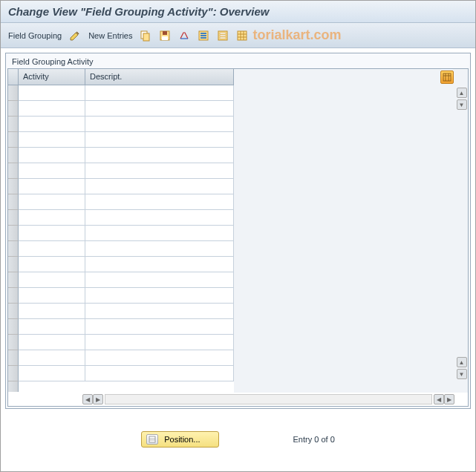  I want to click on revise-icon, so click(184, 36).